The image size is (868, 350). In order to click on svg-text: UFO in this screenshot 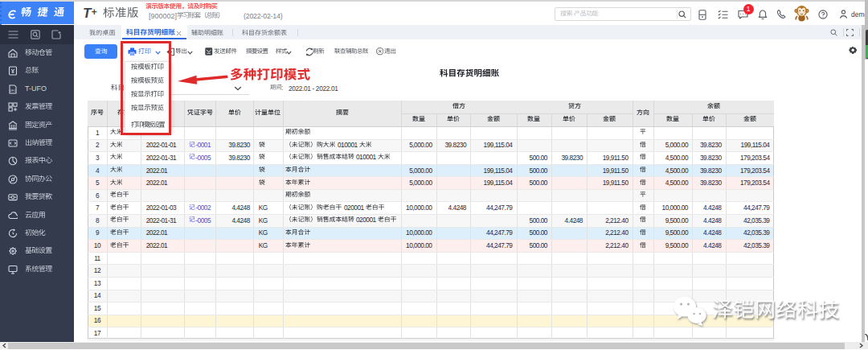, I will do `click(13, 90)`.